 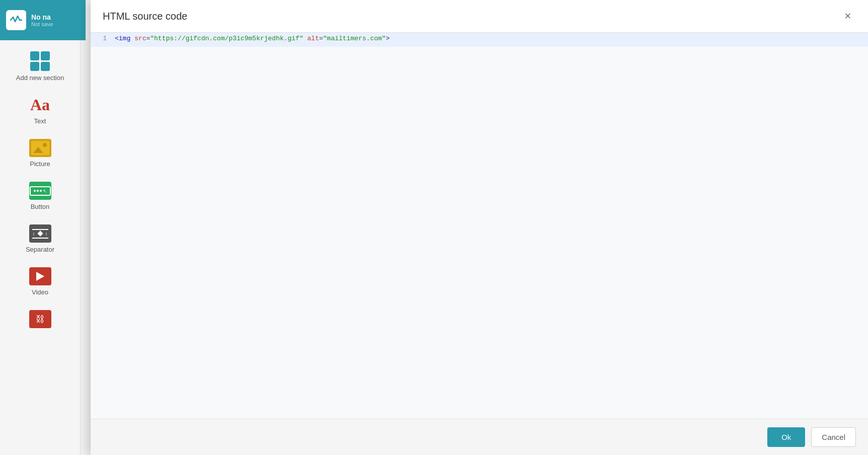 What do you see at coordinates (40, 292) in the screenshot?
I see `sidebar-item-label-video: Video` at bounding box center [40, 292].